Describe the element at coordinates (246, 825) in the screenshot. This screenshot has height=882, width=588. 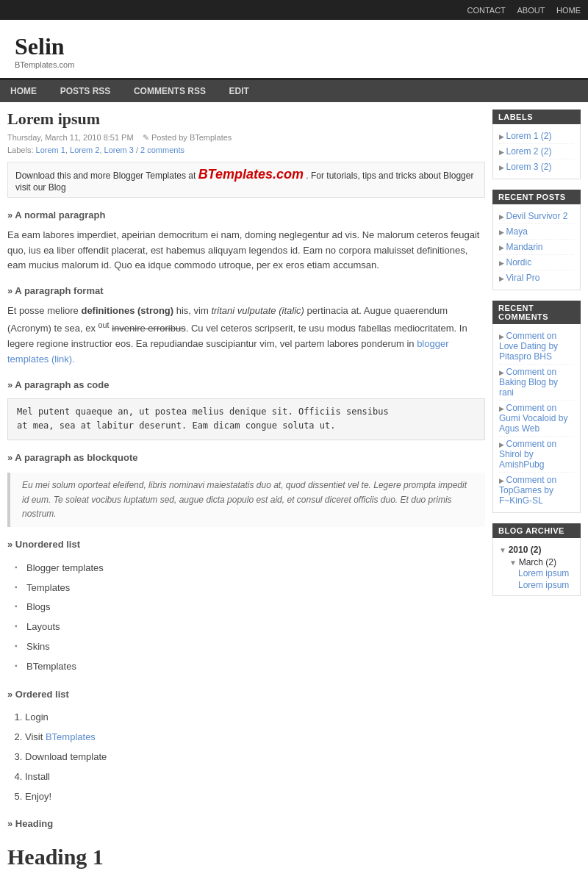
I see `section-heading-label: » Heading` at that location.